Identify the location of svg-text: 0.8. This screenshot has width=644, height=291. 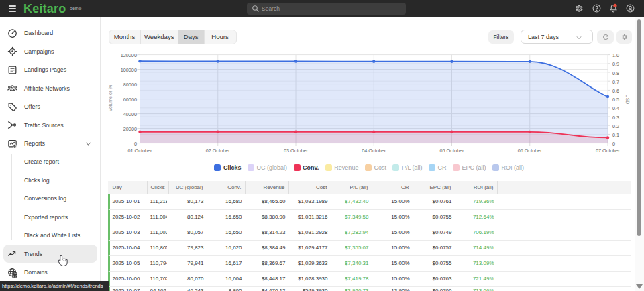
(616, 74).